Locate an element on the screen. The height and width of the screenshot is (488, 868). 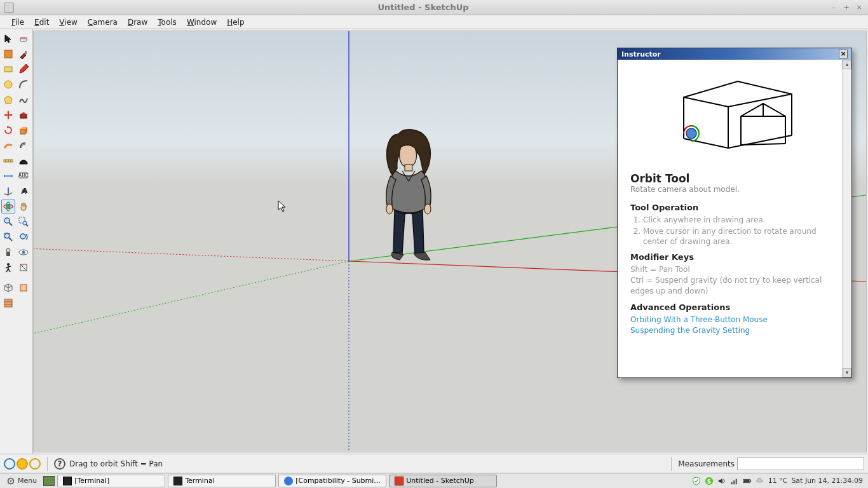
skype-icon: S is located at coordinates (709, 481).